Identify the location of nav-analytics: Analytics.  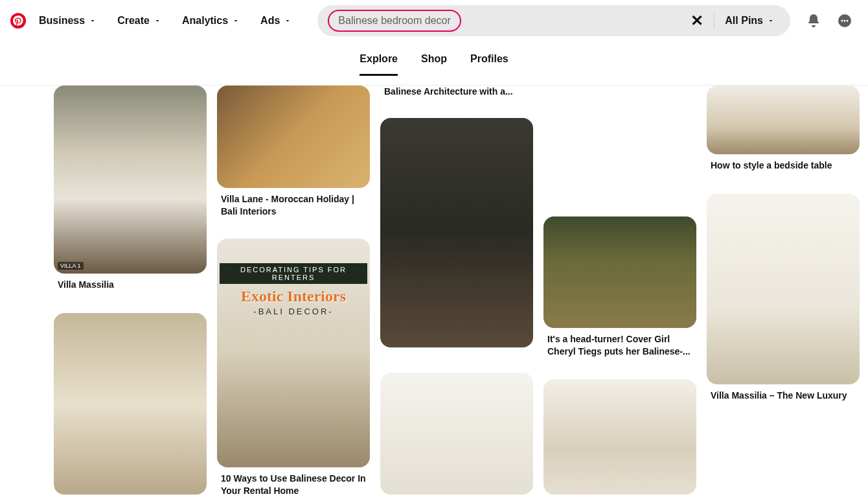
(211, 21).